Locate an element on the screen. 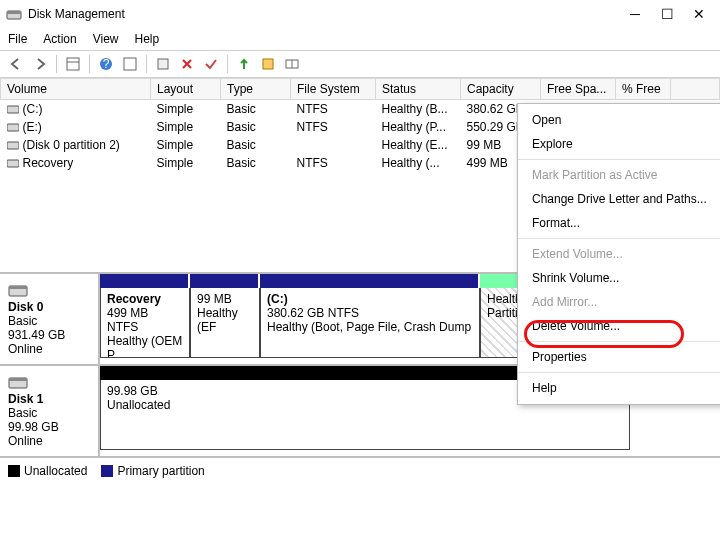 The width and height of the screenshot is (720, 550). menu-item-delete-volume: Delete Volume... is located at coordinates (619, 326).